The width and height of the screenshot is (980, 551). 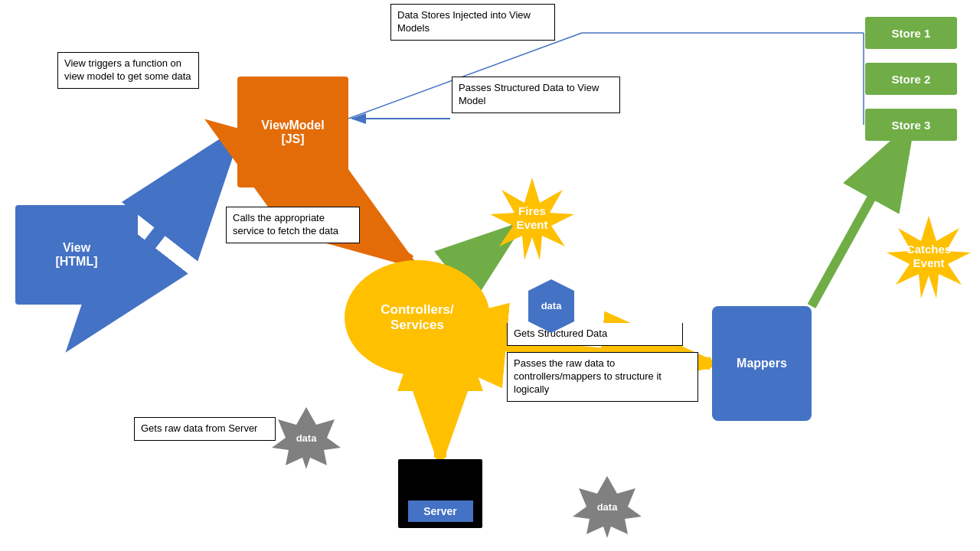 What do you see at coordinates (292, 132) in the screenshot?
I see `viewmodel-box: ViewModel [JS]` at bounding box center [292, 132].